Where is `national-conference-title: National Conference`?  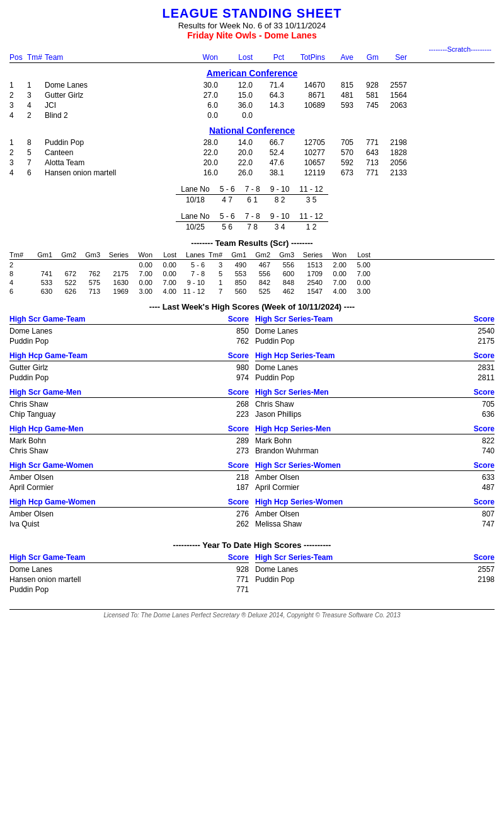 national-conference-title: National Conference is located at coordinates (252, 131).